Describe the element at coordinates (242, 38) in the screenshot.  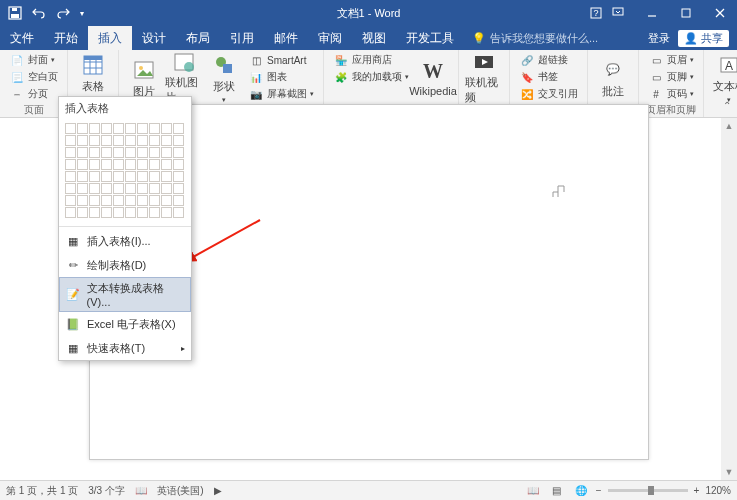
I see `tab-references: 引用` at that location.